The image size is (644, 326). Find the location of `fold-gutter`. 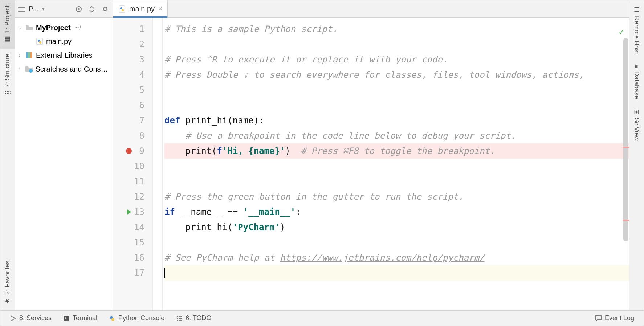

fold-gutter is located at coordinates (158, 164).